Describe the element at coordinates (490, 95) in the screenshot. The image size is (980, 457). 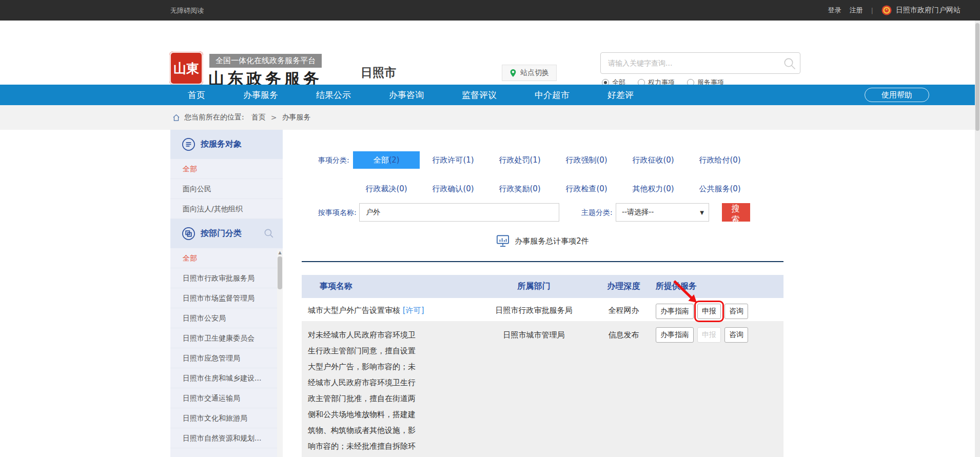
I see `main-nav: 首页办事服务结果公示办事咨询监督评议中介超市好差评 使用帮助` at that location.